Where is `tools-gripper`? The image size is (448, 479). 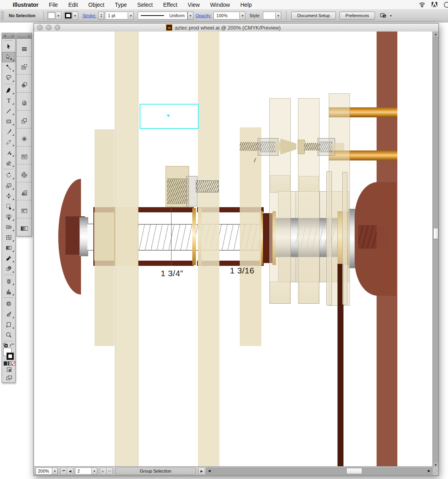 tools-gripper is located at coordinates (9, 40).